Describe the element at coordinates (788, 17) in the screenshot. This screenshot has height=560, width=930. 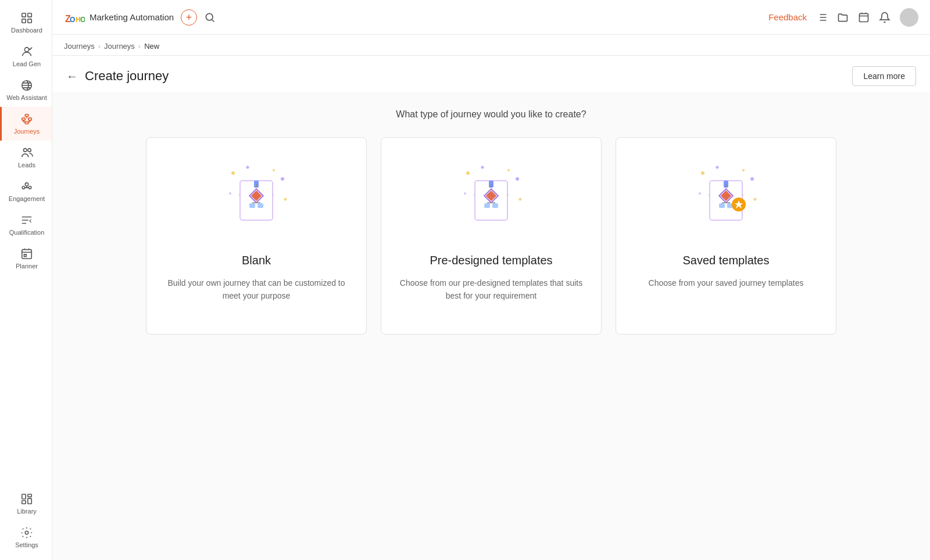
I see `feedback-button: Feedback` at that location.